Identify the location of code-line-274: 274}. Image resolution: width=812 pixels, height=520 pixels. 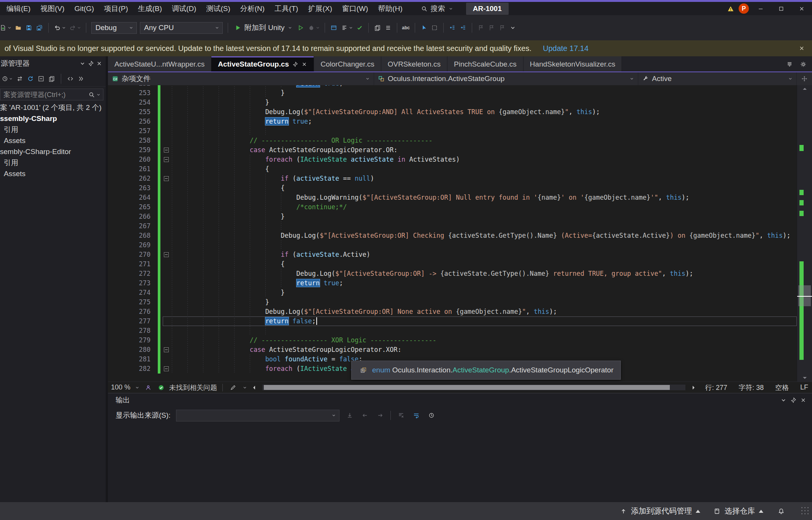
(452, 293).